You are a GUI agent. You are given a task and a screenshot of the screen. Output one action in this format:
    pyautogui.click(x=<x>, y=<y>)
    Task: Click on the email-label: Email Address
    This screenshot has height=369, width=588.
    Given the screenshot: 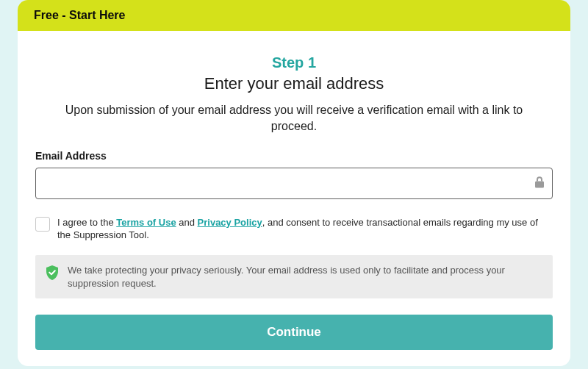 What is the action you would take?
    pyautogui.click(x=294, y=156)
    